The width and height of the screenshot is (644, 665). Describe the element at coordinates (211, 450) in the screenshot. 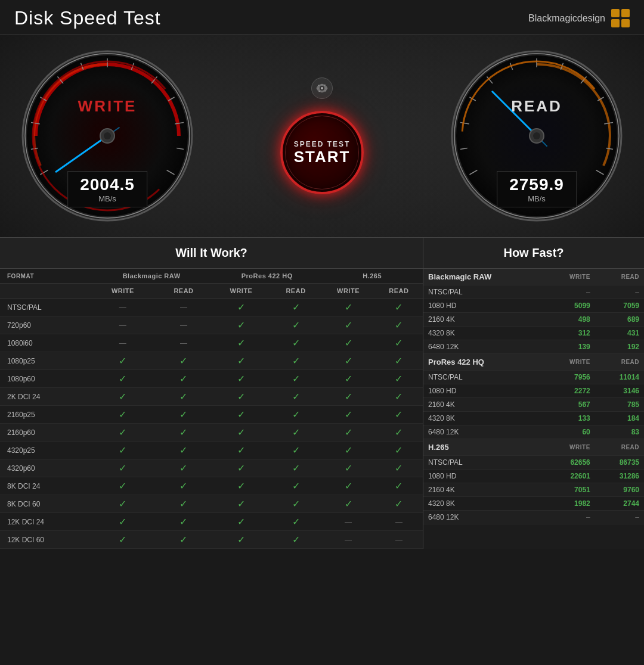

I see `table-row: 4320p25✓✓✓✓✓✓` at that location.